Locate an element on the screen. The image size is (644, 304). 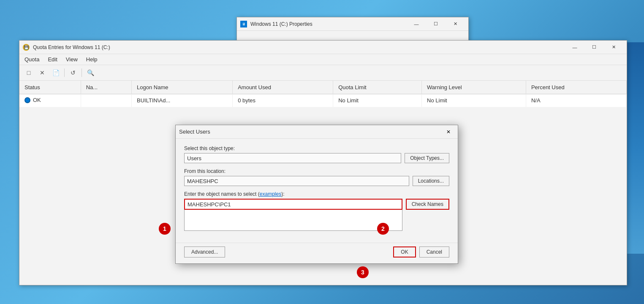
quota-window-controls: — ☐ ✕ is located at coordinates (594, 47).